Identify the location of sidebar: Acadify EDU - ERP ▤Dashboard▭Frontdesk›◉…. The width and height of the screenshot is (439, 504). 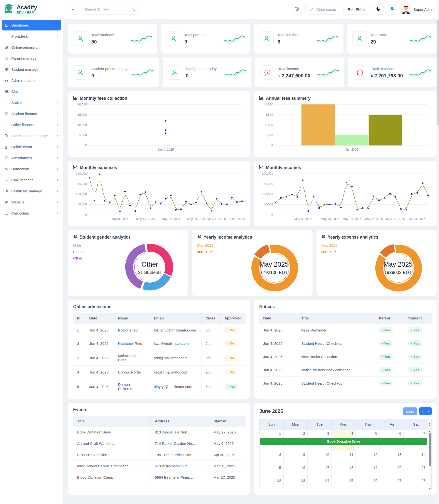
(32, 252).